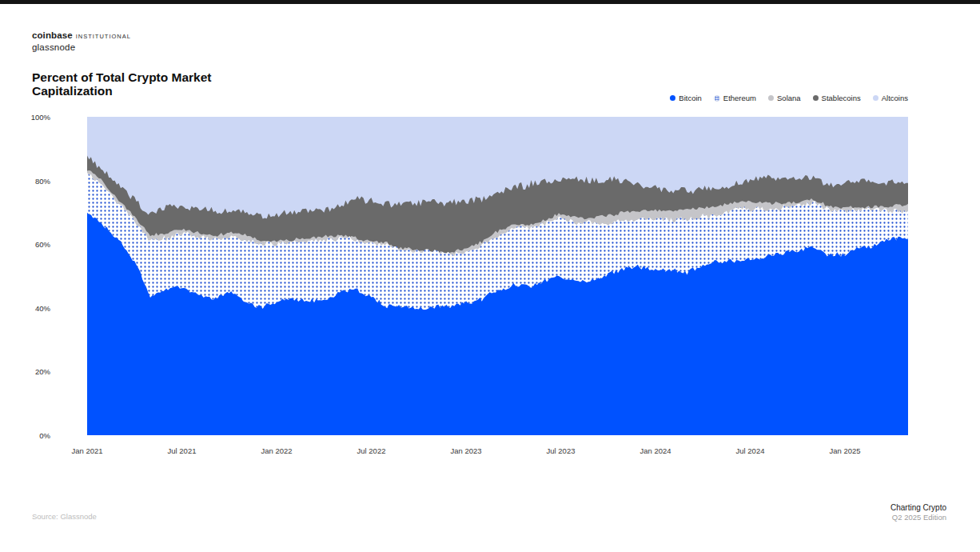  What do you see at coordinates (490, 2) in the screenshot?
I see `top-accent-bar` at bounding box center [490, 2].